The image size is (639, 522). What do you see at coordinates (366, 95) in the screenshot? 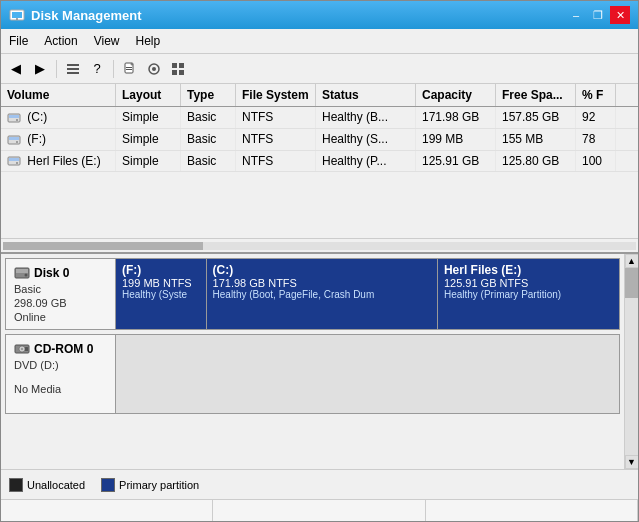
I see `header-status: Status` at bounding box center [366, 95].